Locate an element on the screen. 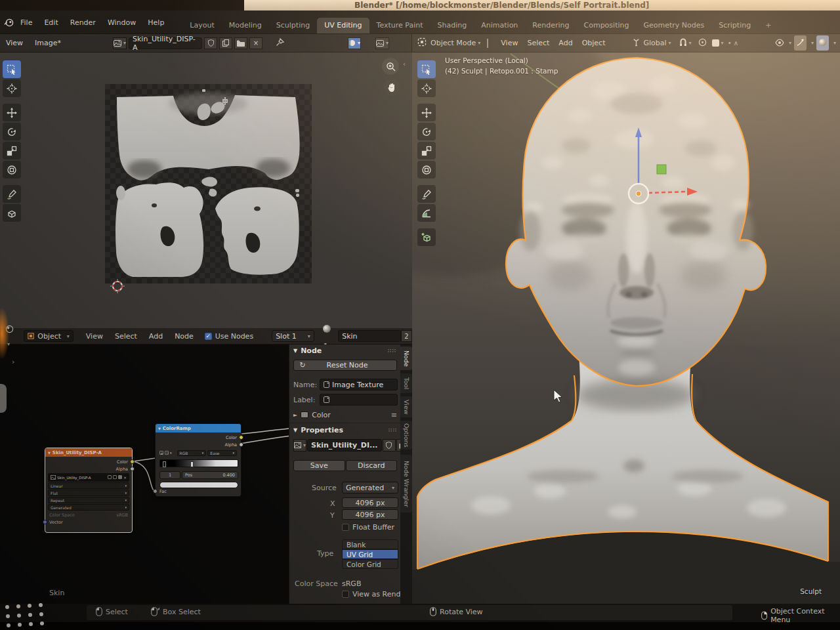  source-dropdown: Generated▾ is located at coordinates (370, 488).